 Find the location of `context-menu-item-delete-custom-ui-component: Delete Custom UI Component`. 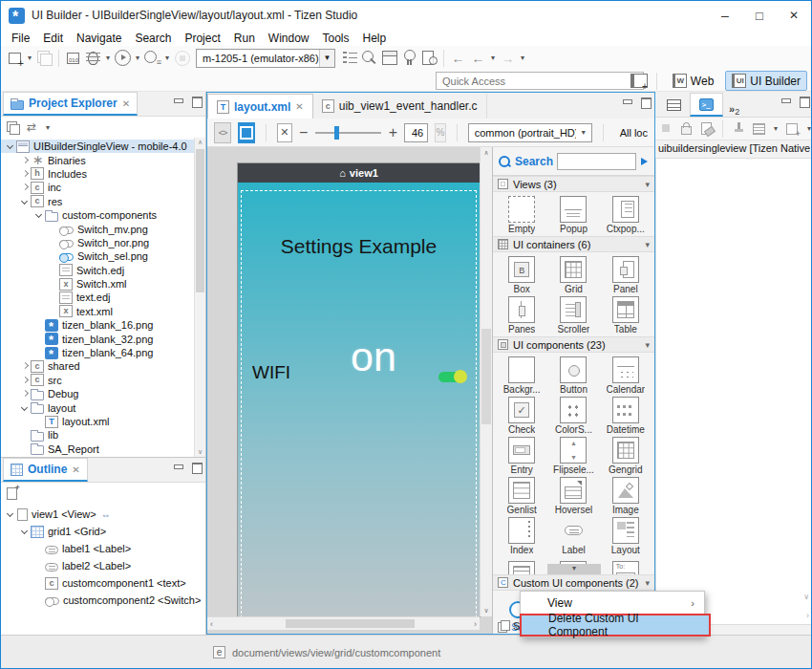

context-menu-item-delete-custom-ui-component: Delete Custom UI Component is located at coordinates (615, 625).